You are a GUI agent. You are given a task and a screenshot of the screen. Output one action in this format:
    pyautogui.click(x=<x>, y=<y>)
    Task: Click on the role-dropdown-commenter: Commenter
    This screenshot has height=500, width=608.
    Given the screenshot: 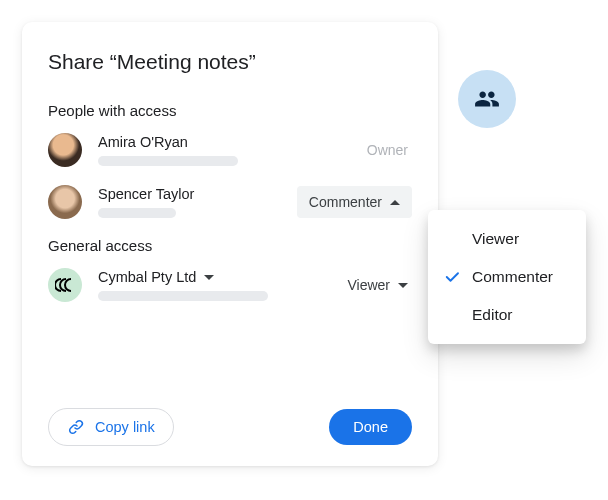 What is the action you would take?
    pyautogui.click(x=354, y=202)
    